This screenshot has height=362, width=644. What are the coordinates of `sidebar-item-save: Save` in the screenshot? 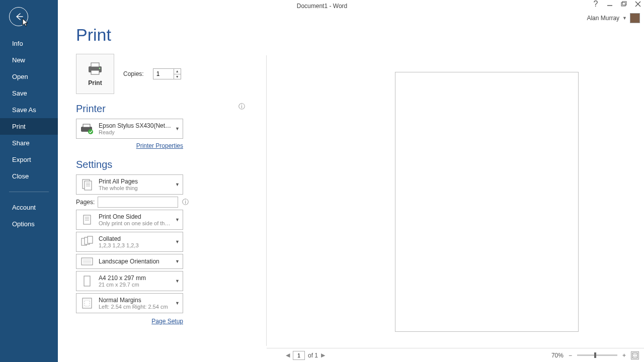 It's located at (29, 94).